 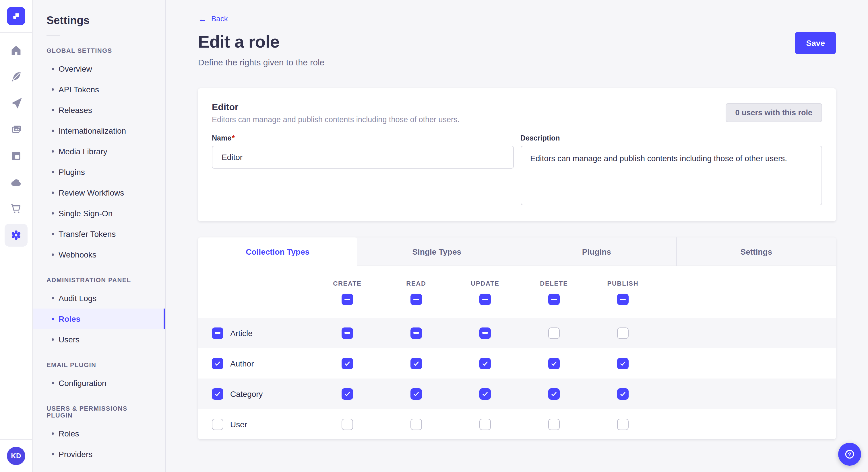 I want to click on select-all-delete-checkbox, so click(x=554, y=299).